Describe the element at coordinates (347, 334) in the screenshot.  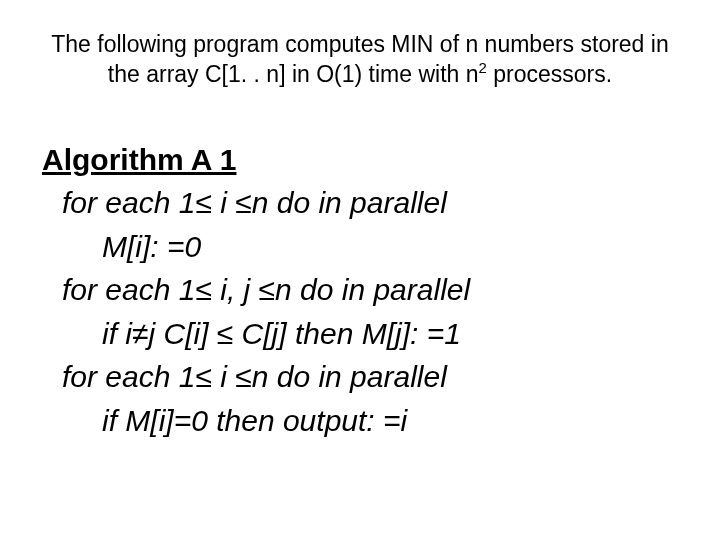
I see `text: C[j] then M[j]: =1` at that location.